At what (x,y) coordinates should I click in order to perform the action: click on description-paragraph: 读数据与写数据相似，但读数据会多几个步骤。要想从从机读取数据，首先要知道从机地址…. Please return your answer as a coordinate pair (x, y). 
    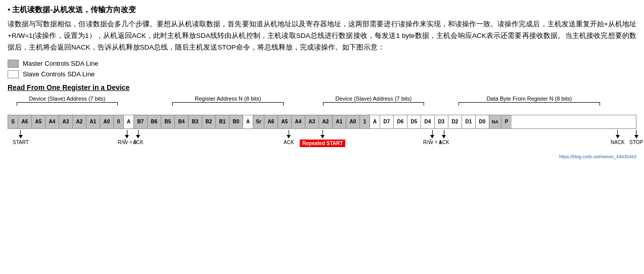
    Looking at the image, I should click on (322, 36).